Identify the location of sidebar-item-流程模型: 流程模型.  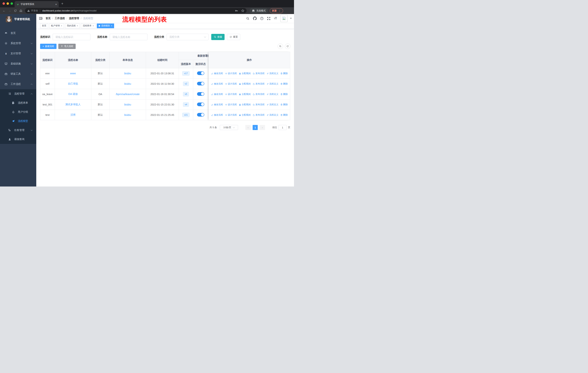
(18, 121).